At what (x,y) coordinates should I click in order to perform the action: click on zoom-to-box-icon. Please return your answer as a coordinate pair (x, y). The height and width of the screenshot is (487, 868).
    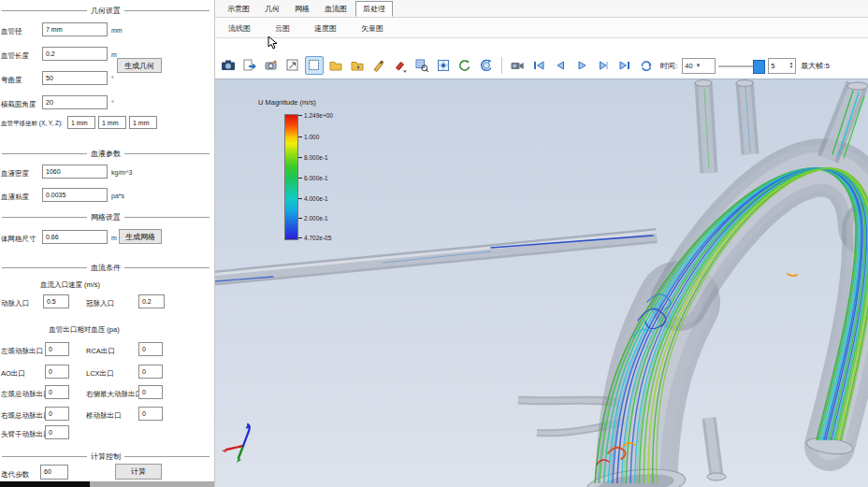
    Looking at the image, I should click on (293, 65).